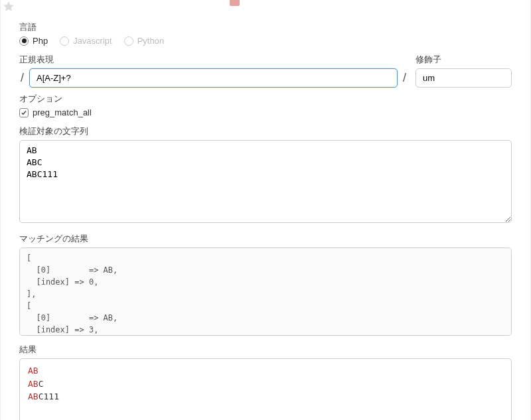 Image resolution: width=531 pixels, height=420 pixels. What do you see at coordinates (405, 78) in the screenshot?
I see `regex-close-slash: /` at bounding box center [405, 78].